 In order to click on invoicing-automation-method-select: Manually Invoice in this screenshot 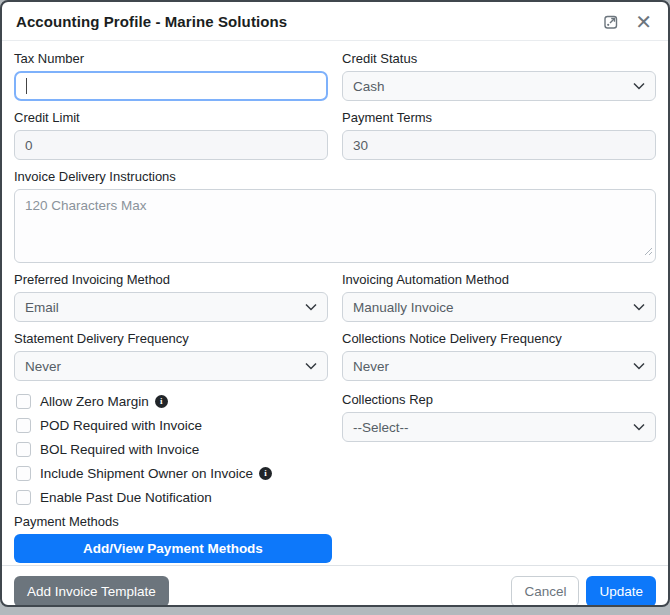, I will do `click(499, 307)`.